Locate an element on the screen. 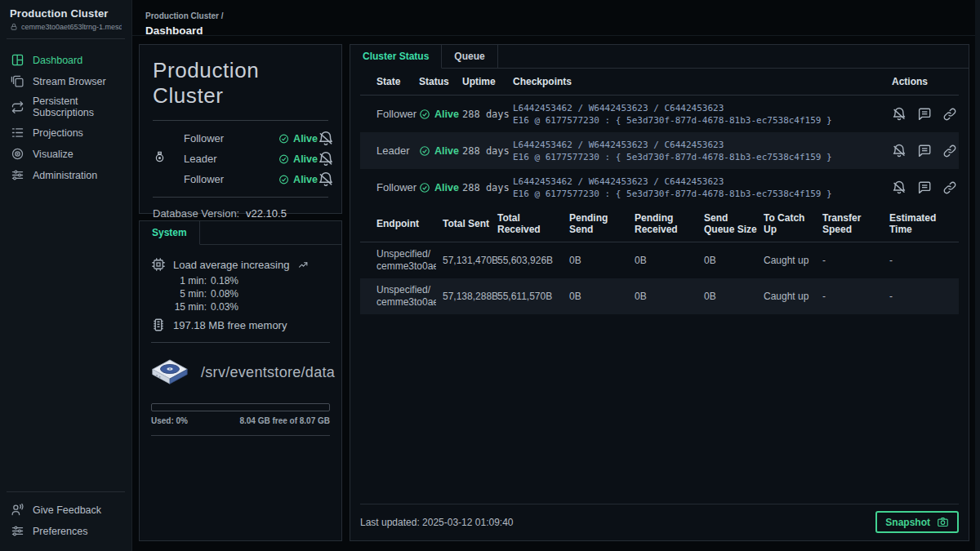  breadcrumb: Production Cluster / is located at coordinates (185, 16).